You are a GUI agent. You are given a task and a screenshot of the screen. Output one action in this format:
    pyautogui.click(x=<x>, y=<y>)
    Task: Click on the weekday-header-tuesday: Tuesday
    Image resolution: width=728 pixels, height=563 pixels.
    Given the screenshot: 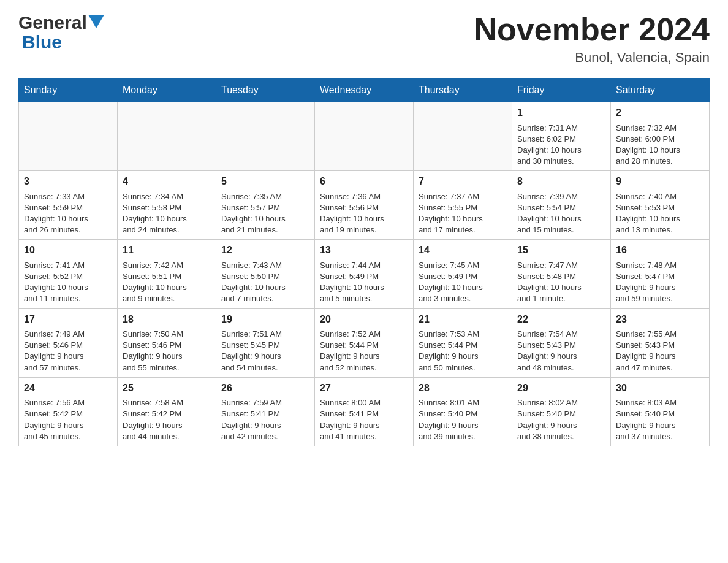 What is the action you would take?
    pyautogui.click(x=266, y=91)
    